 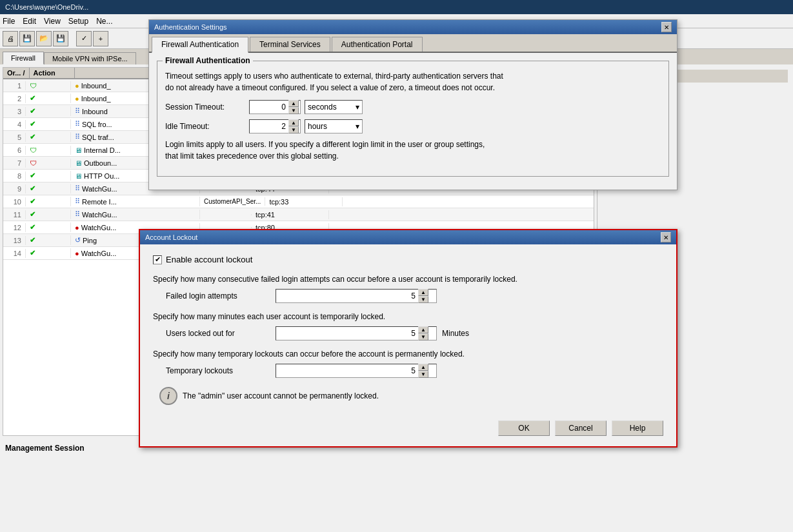 What do you see at coordinates (334, 107) in the screenshot?
I see `session-timeout-unit-dropdown: seconds ▾` at bounding box center [334, 107].